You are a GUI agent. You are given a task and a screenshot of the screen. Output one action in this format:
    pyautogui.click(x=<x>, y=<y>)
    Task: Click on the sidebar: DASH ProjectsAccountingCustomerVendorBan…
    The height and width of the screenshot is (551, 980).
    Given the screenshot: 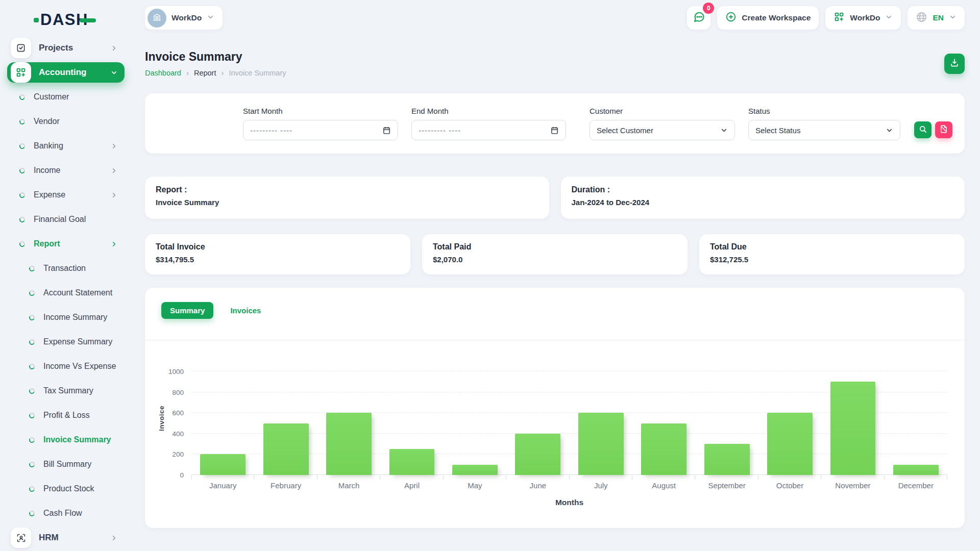 What is the action you would take?
    pyautogui.click(x=65, y=276)
    